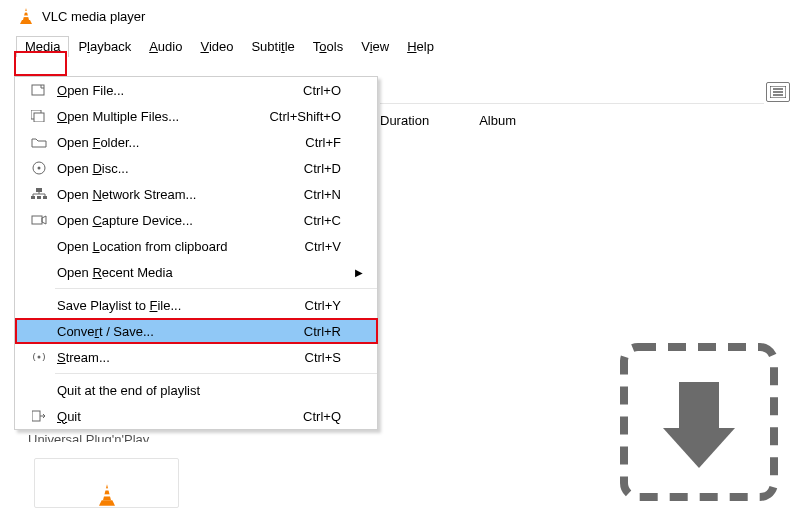 Image resolution: width=800 pixels, height=517 pixels. What do you see at coordinates (39, 116) in the screenshot?
I see `files-icon` at bounding box center [39, 116].